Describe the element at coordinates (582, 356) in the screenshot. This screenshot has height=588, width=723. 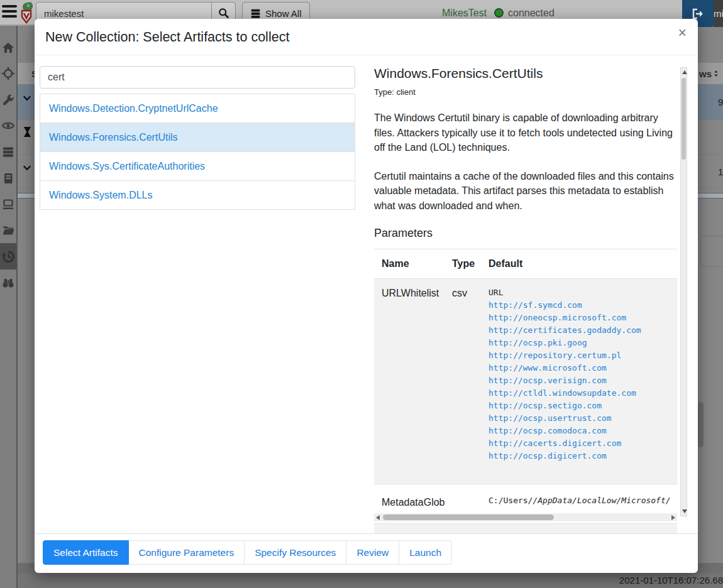
I see `url-link: http://repository.certum.pl` at that location.